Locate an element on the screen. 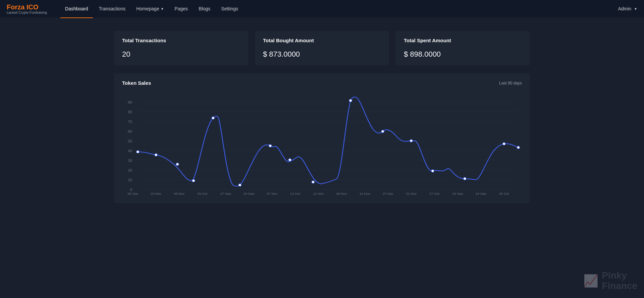 The height and width of the screenshot is (298, 644). stat-cards: Total Transactions 20 Total Bought Amoun… is located at coordinates (322, 48).